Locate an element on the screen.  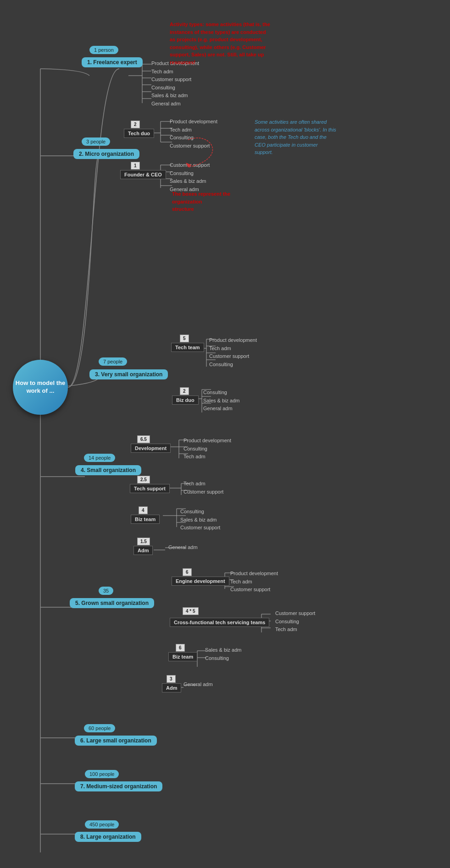
shared-activity-arrow is located at coordinates (216, 154).